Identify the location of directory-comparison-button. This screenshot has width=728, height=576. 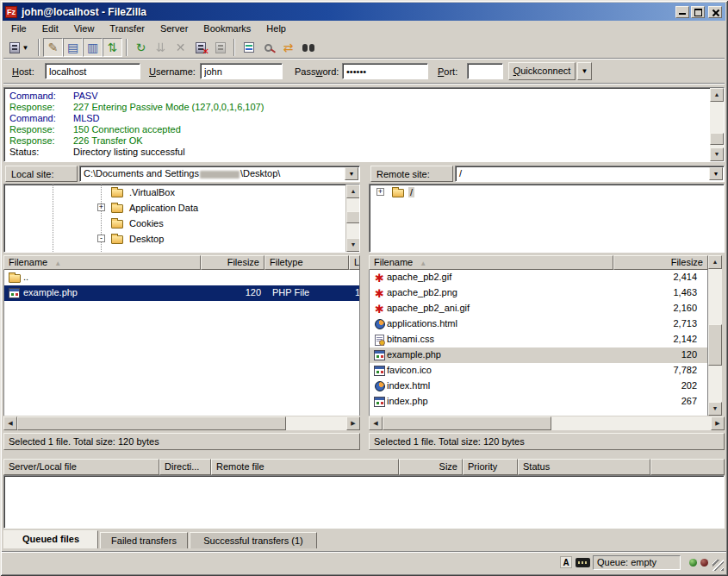
(269, 47).